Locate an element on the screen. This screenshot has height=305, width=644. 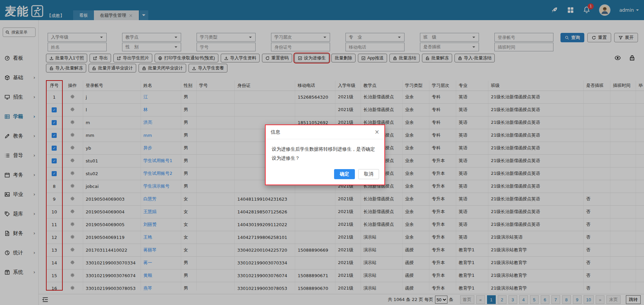
cancel-button: 取消 is located at coordinates (369, 174).